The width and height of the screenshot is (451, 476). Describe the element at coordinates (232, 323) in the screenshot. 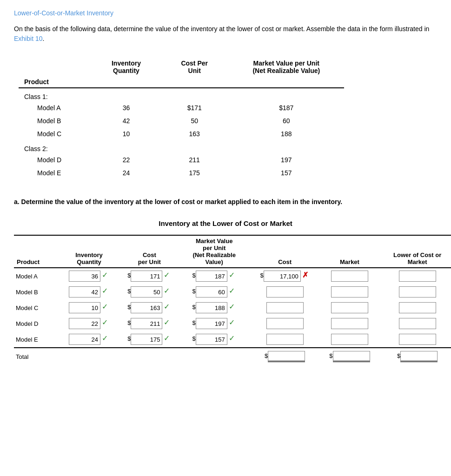

I see `check-icon-mv-3: ✓` at that location.